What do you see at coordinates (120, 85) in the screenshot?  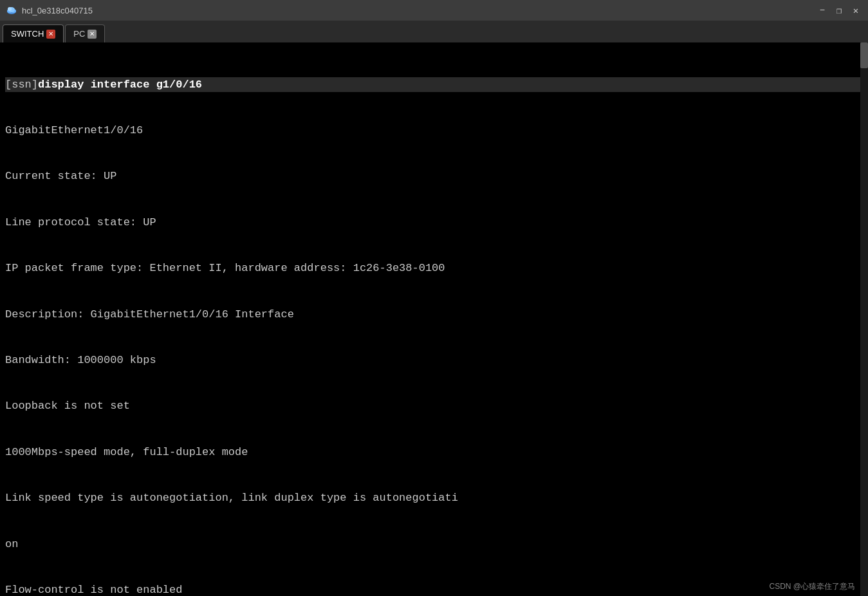 I see `command-text: display interface g1/0/16` at bounding box center [120, 85].